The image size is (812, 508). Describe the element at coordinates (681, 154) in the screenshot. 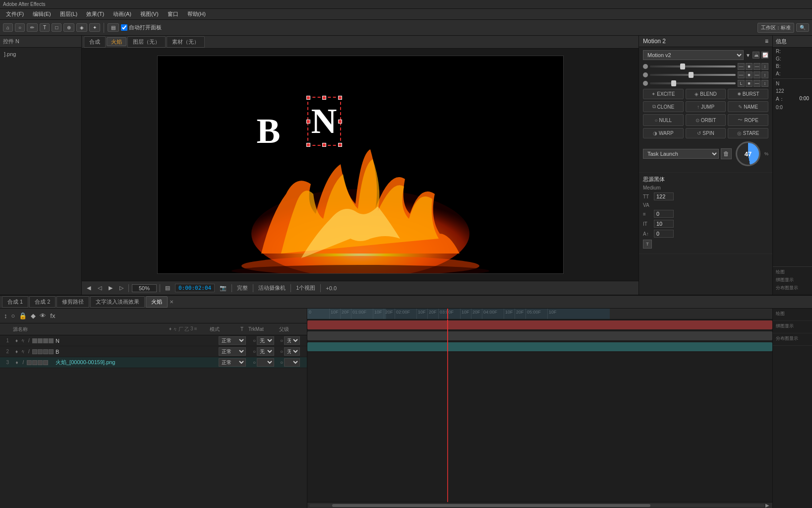

I see `task-select: Task Launch` at that location.